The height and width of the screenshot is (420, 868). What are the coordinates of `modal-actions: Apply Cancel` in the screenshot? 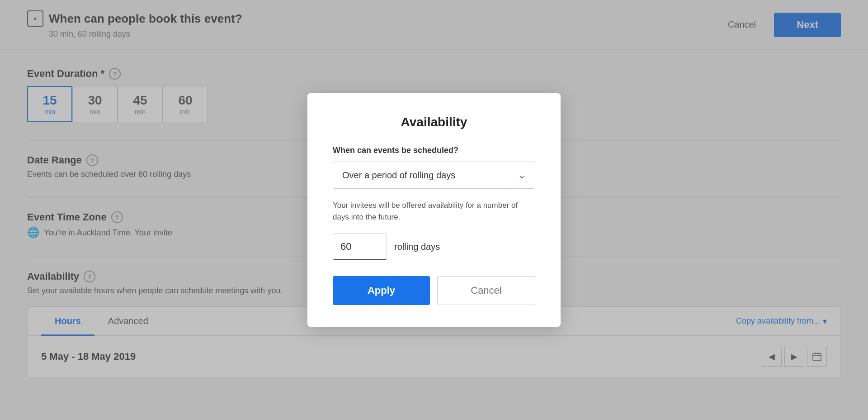 It's located at (434, 291).